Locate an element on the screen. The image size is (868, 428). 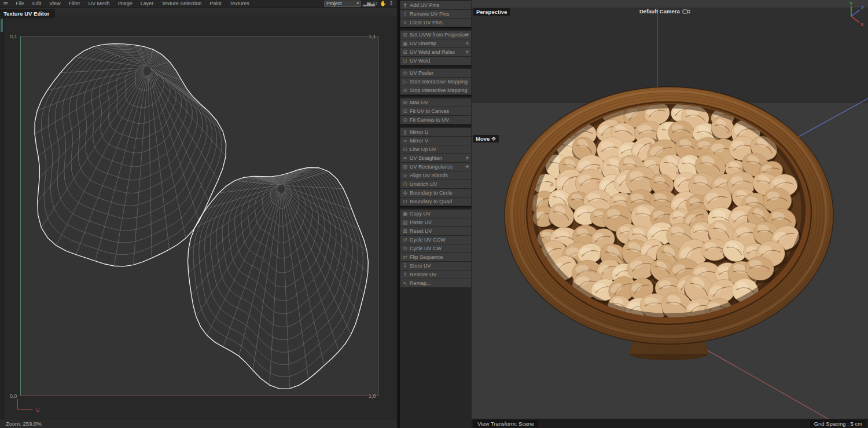
command-max-uv: ⊞Max UV is located at coordinates (436, 103).